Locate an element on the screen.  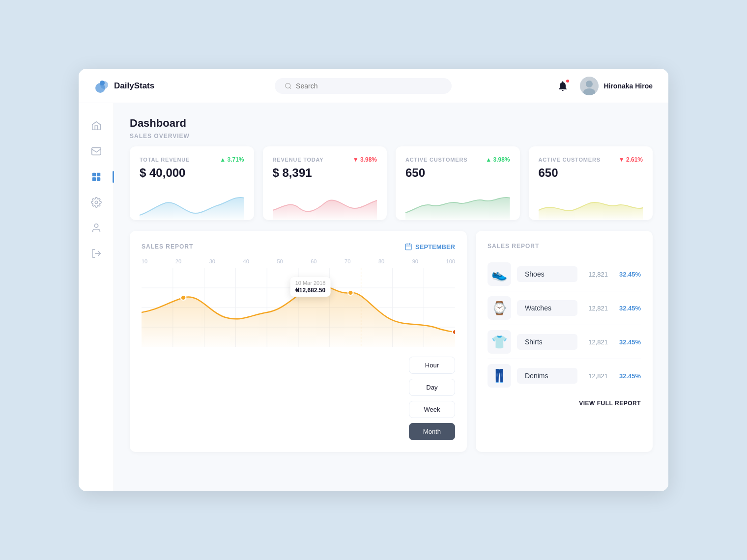
search-input is located at coordinates (369, 86).